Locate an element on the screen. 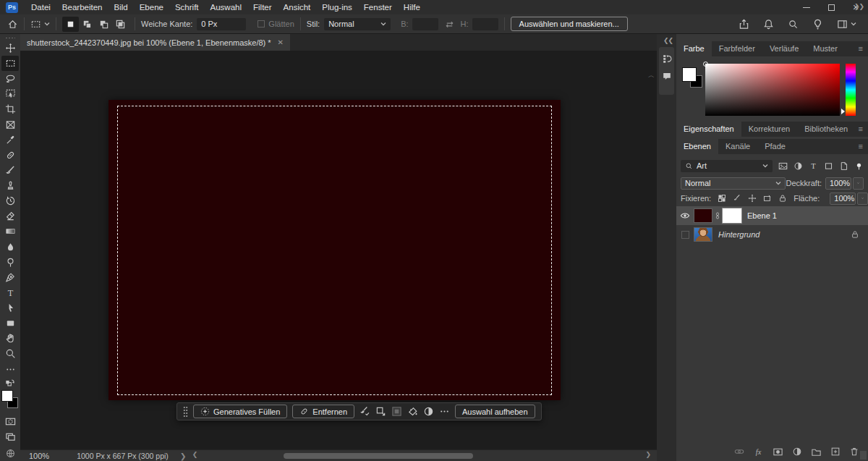 The height and width of the screenshot is (461, 868). gradient-tool is located at coordinates (10, 232).